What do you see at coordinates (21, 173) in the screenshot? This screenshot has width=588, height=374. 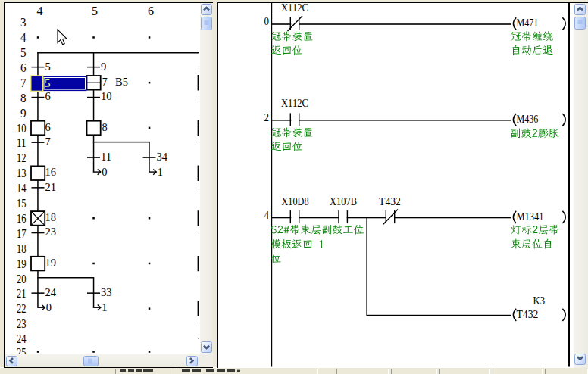 I see `svg-text: 13` at bounding box center [21, 173].